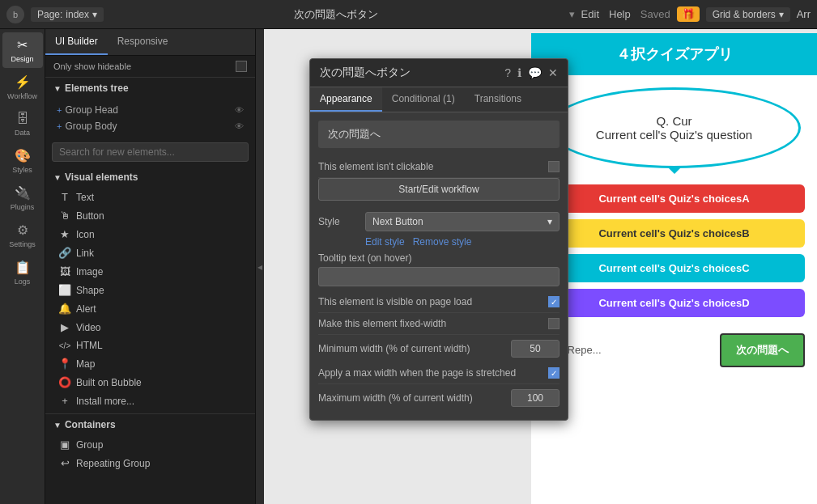  I want to click on max-width-checkbox: ✓, so click(554, 373).